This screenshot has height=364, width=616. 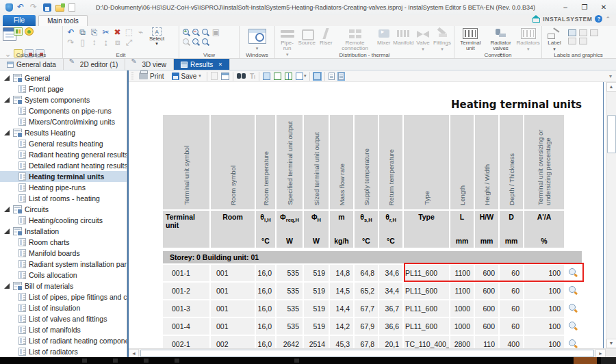 I want to click on sidebar-item-heating-cooling-circuits: Heating/cooling circuits, so click(x=63, y=220).